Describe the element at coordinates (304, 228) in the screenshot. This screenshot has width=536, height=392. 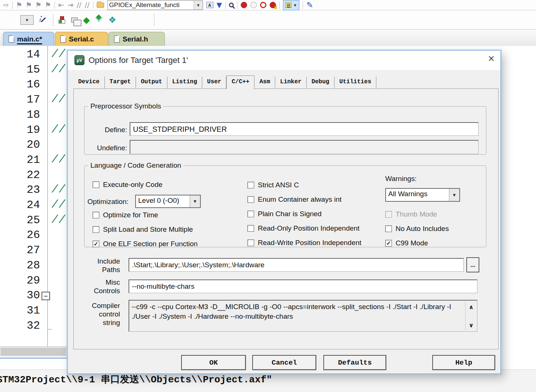
I see `checkbox-read-only-position-independent: Read-Only Position Independent` at that location.